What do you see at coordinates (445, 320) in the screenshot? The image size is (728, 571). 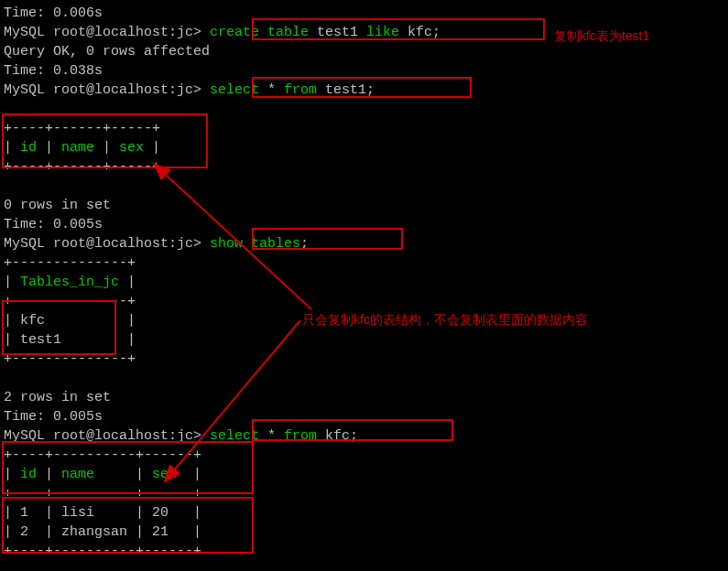 I see `annotation-text: 只会复制kfc的表结构，不会复制表里面的数据内容` at bounding box center [445, 320].